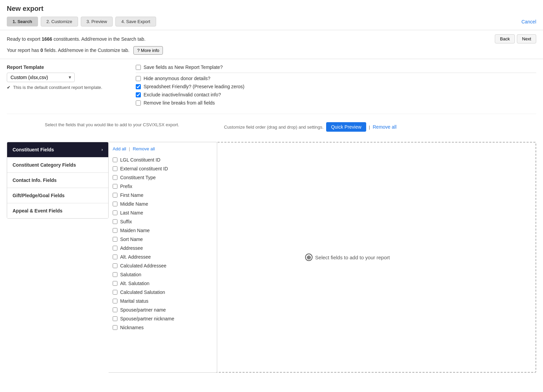 The width and height of the screenshot is (543, 392). Describe the element at coordinates (163, 292) in the screenshot. I see `field-calc-salutation: Calculated Salutation` at that location.